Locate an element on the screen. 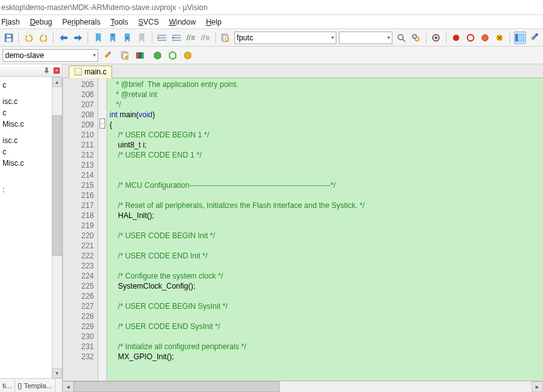 The height and width of the screenshot is (392, 543). configure-icon is located at coordinates (534, 38).